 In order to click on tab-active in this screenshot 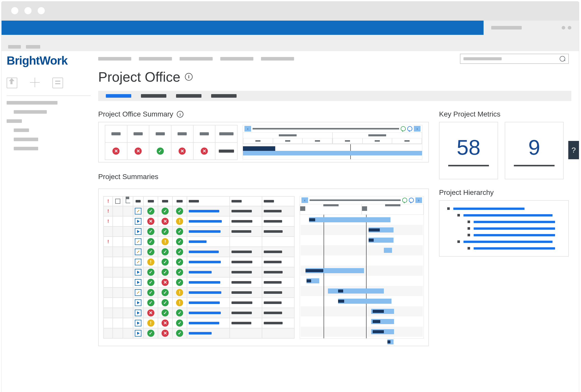, I will do `click(119, 96)`.